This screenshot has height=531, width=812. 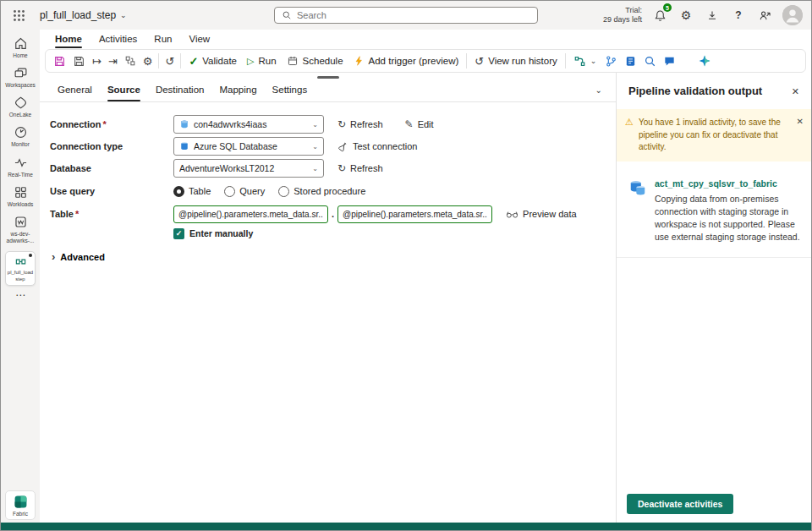 I want to click on sidebar-label: Fabric, so click(x=20, y=514).